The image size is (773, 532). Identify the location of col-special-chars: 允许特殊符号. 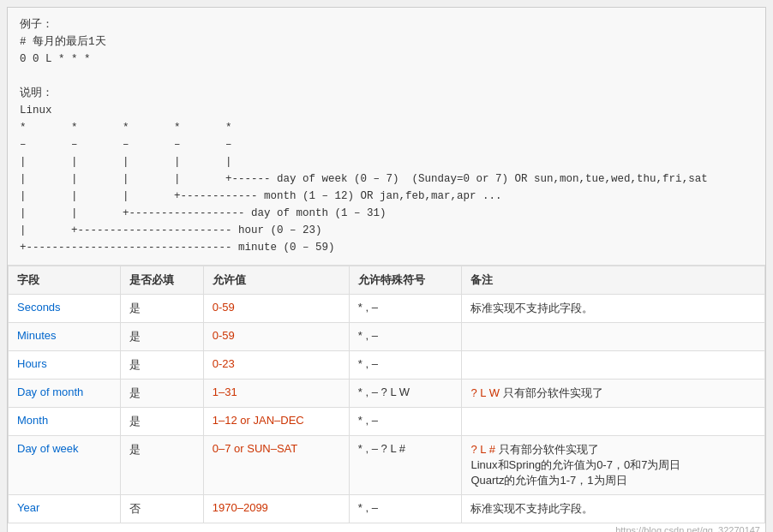
(405, 281).